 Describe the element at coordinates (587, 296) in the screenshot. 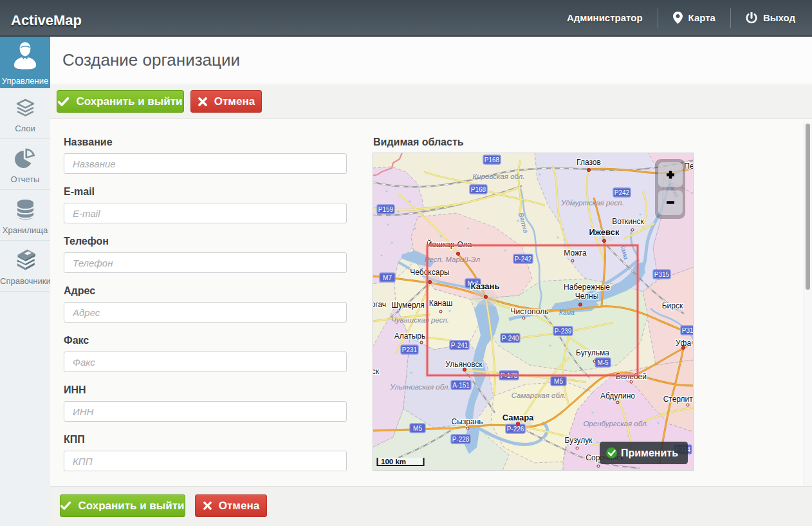

I see `svg-text: Челны` at that location.